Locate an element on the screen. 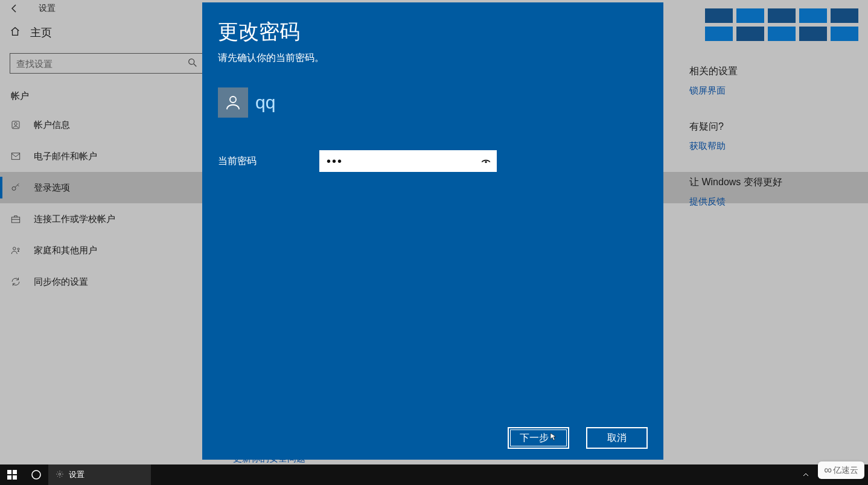 The width and height of the screenshot is (868, 485). next-button-label: 下一步 is located at coordinates (534, 438).